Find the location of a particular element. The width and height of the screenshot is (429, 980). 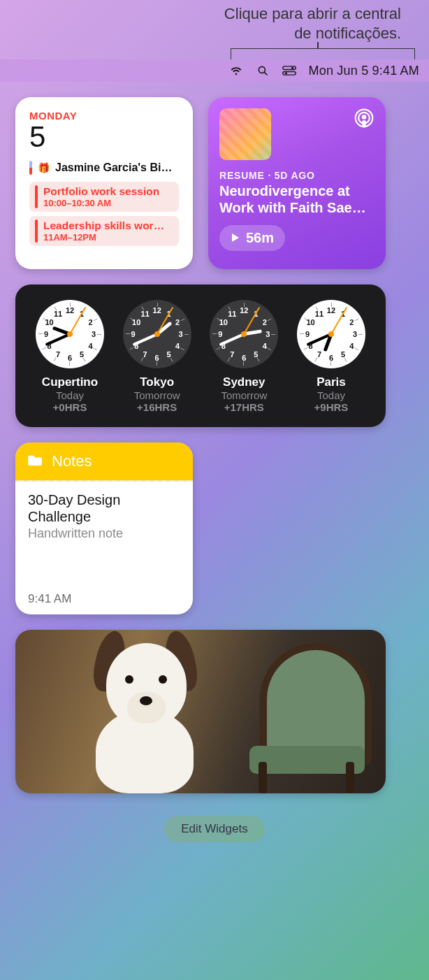

calendar-event-title: Leadership skills wor… is located at coordinates (103, 226).